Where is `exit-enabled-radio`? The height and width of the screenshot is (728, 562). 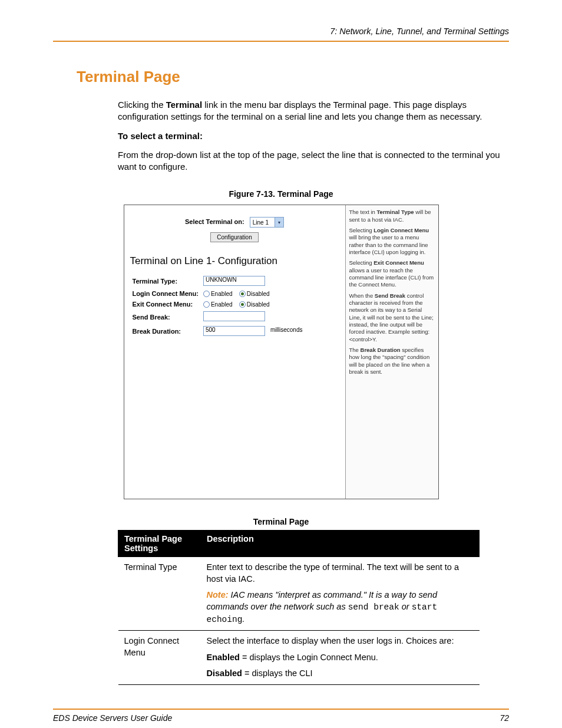 exit-enabled-radio is located at coordinates (206, 304).